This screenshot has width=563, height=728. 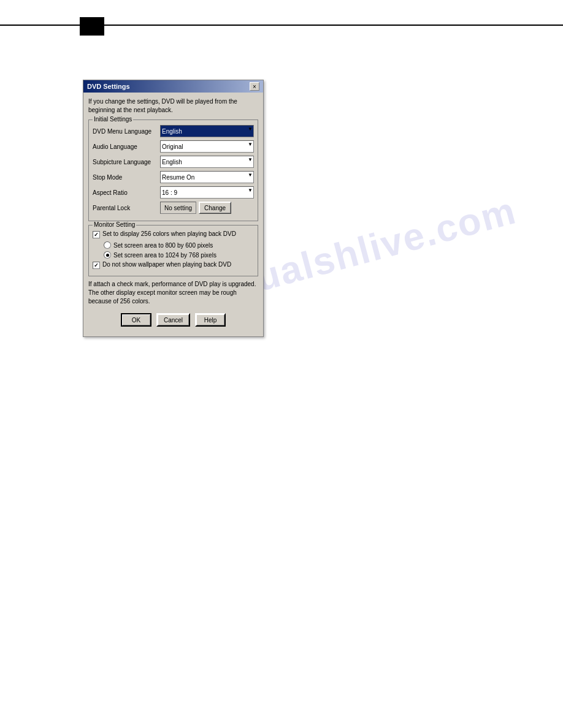 What do you see at coordinates (207, 162) in the screenshot?
I see `subpicture-language-control: English Off` at bounding box center [207, 162].